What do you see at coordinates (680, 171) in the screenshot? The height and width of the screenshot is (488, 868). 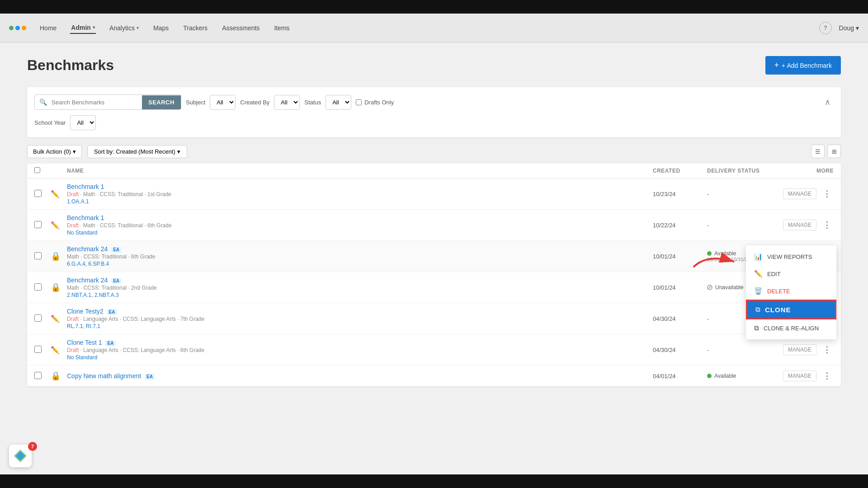 I see `col-created: CREATED` at bounding box center [680, 171].